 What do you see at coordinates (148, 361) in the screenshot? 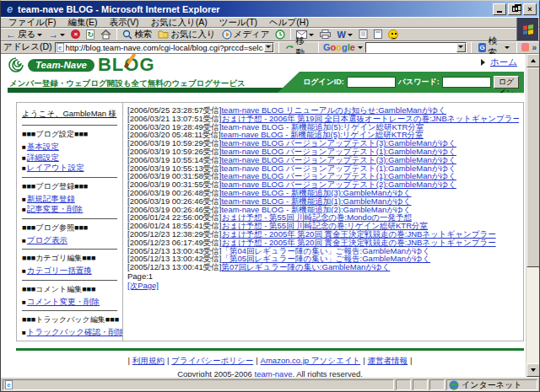
I see `terms-link: 利用規約` at bounding box center [148, 361].